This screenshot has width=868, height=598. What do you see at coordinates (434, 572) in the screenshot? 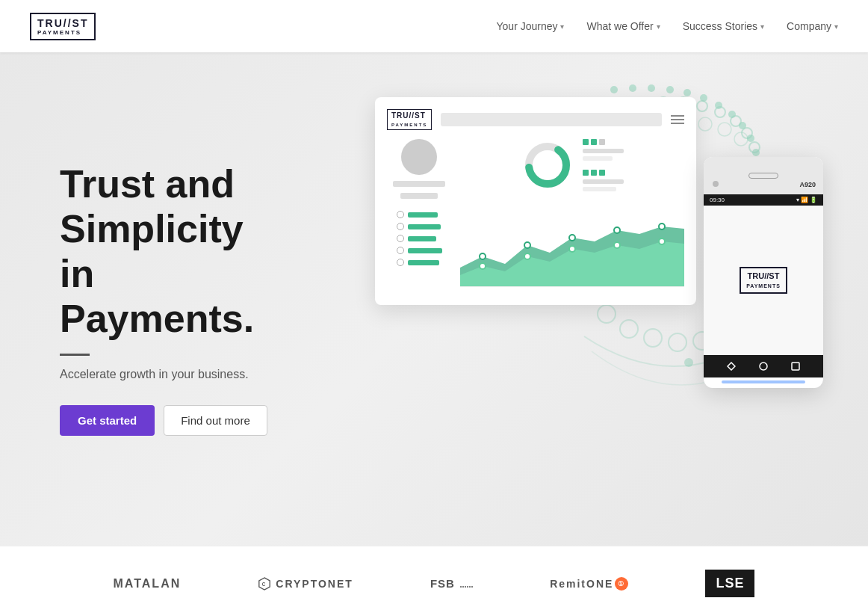
I see `partner-logos: MATALAN C CRYPTONET FSB RemitONE ① LSE` at bounding box center [434, 572].